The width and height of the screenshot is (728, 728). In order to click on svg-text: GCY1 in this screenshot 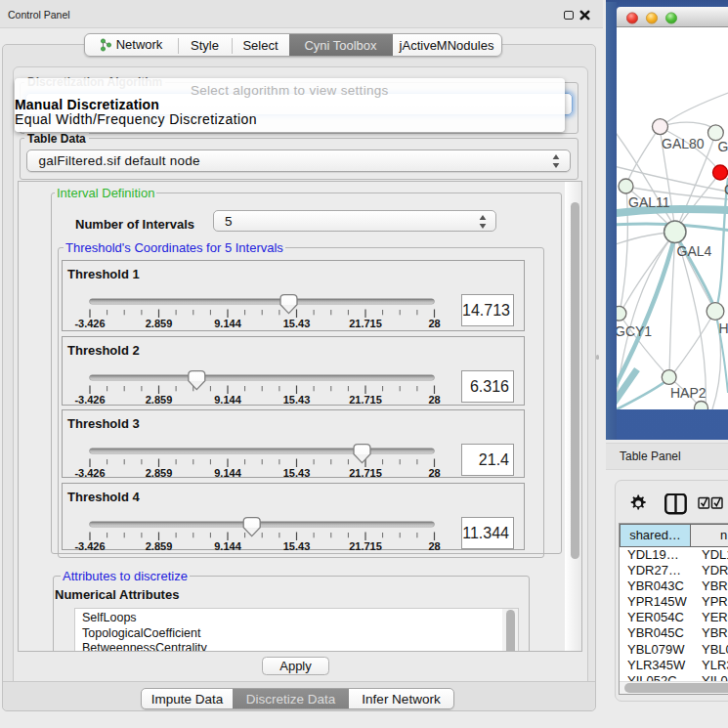, I will do `click(634, 331)`.